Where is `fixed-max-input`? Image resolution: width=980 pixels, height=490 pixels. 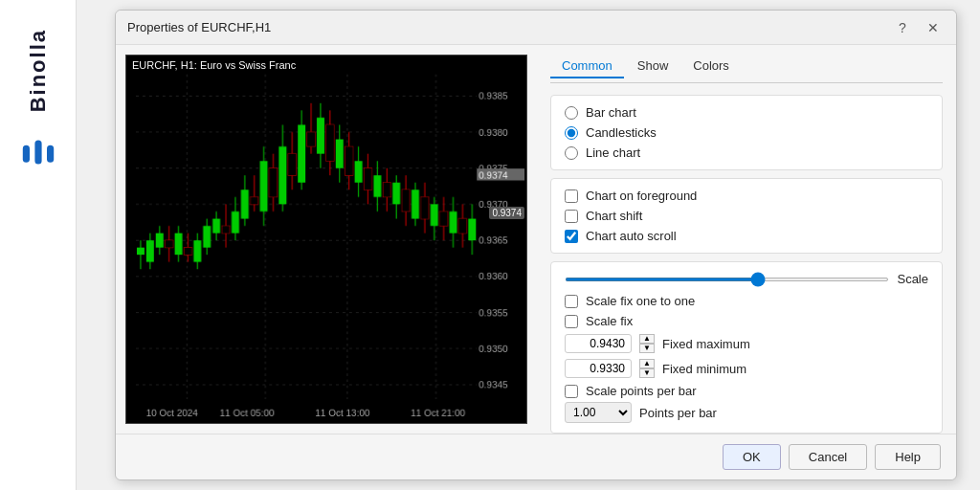
fixed-max-input is located at coordinates (598, 344).